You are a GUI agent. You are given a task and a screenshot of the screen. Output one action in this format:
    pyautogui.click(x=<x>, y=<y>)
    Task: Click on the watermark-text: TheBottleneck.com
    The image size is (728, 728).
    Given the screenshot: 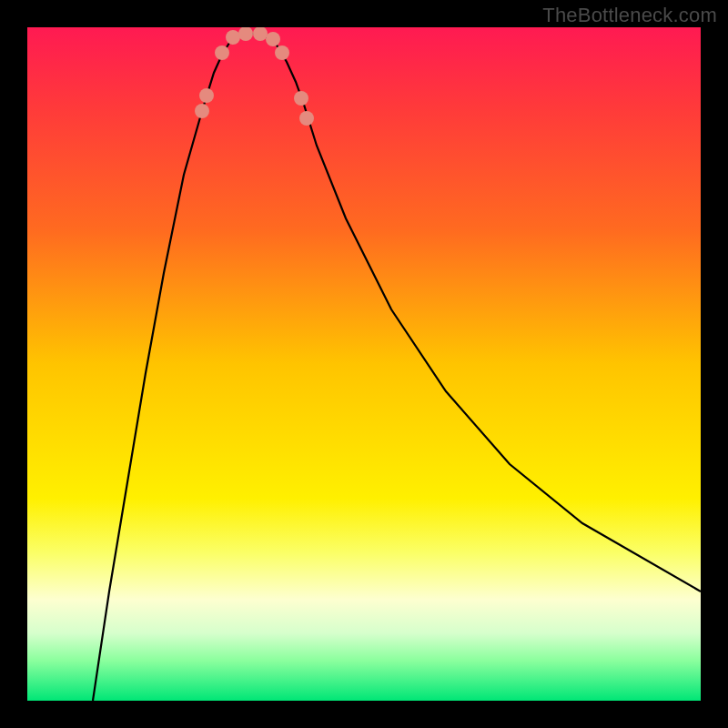 What is the action you would take?
    pyautogui.click(x=630, y=15)
    